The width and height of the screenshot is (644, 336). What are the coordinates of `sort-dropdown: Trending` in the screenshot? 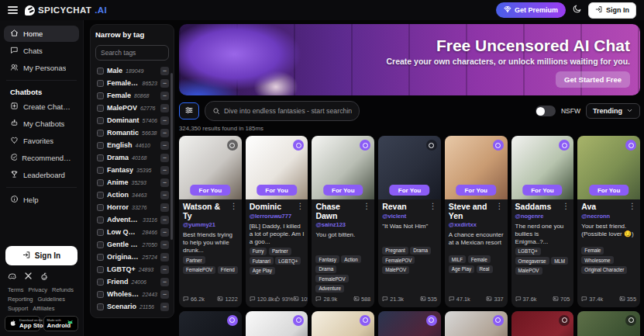 It's located at (613, 111).